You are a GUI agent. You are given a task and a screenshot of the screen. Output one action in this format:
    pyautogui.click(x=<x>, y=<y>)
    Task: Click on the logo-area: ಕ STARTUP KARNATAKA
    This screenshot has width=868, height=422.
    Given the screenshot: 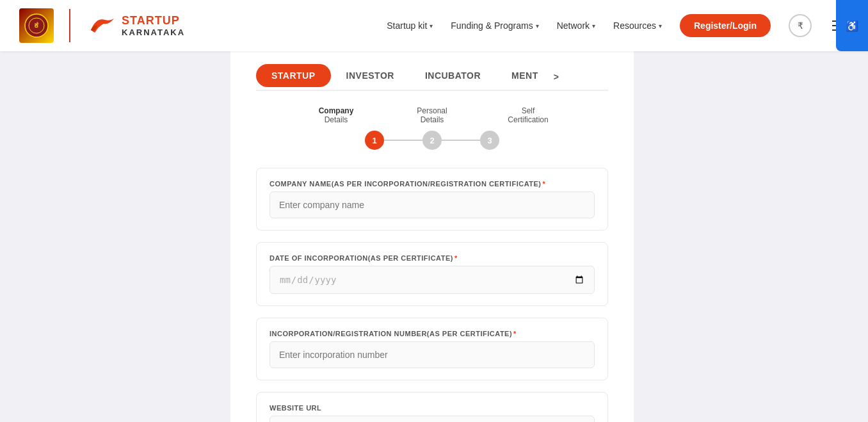 What is the action you would take?
    pyautogui.click(x=102, y=26)
    